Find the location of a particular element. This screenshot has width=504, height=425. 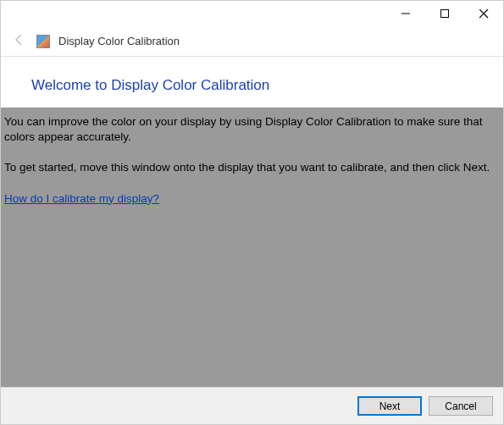

titlebar is located at coordinates (252, 14).